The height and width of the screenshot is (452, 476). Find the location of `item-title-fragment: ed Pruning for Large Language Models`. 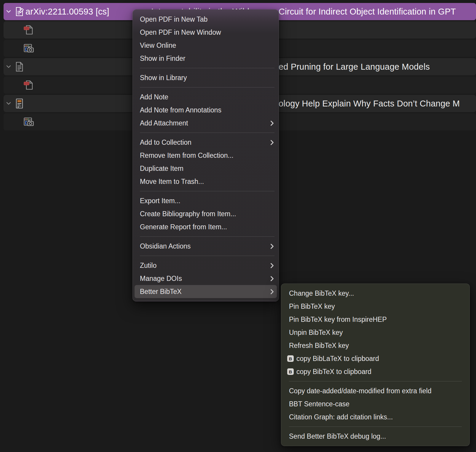

item-title-fragment: ed Pruning for Large Language Models is located at coordinates (354, 67).